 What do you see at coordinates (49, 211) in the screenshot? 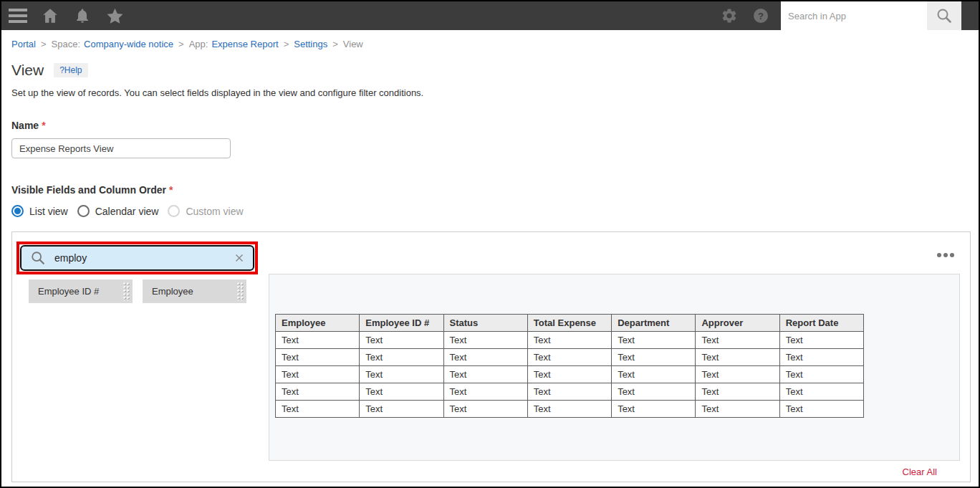
I see `radio-list-view-label: List view` at bounding box center [49, 211].